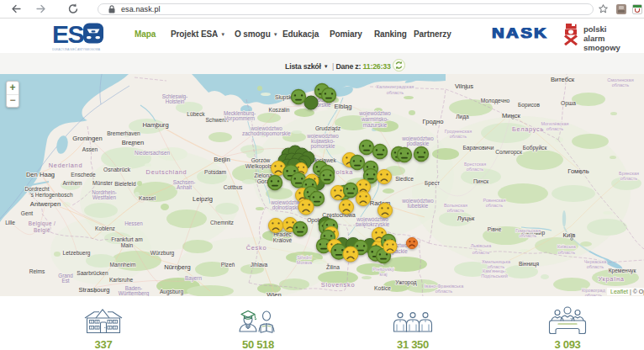 This screenshot has height=350, width=644. Describe the element at coordinates (66, 165) in the screenshot. I see `svg-text: Nederland` at that location.